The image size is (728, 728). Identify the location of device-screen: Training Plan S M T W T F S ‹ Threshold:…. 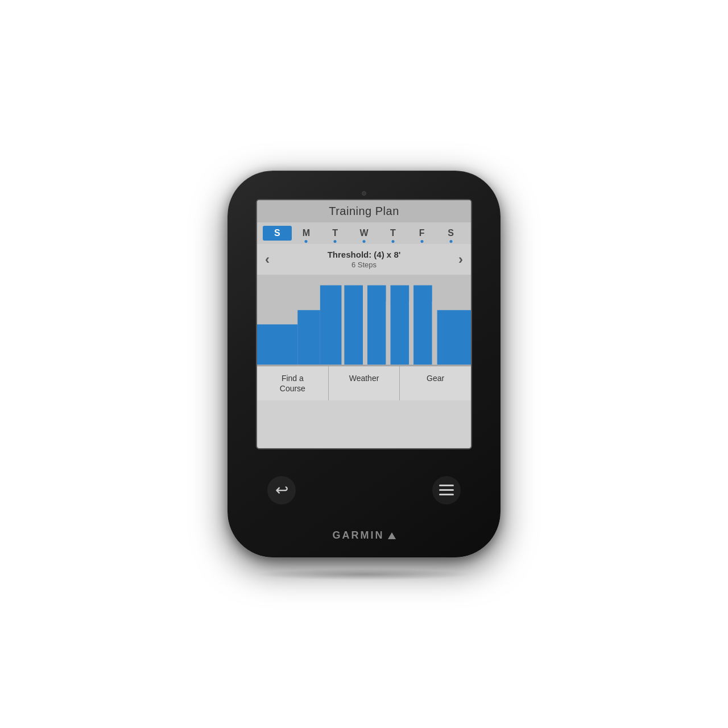
(364, 324).